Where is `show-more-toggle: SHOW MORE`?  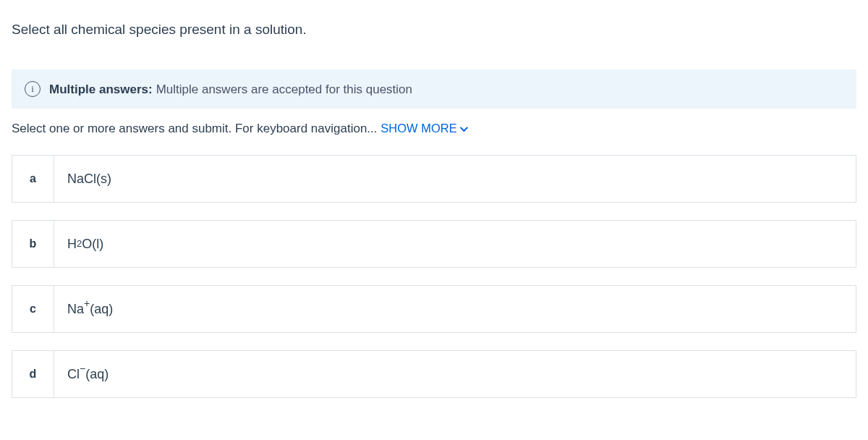
show-more-toggle: SHOW MORE is located at coordinates (422, 129).